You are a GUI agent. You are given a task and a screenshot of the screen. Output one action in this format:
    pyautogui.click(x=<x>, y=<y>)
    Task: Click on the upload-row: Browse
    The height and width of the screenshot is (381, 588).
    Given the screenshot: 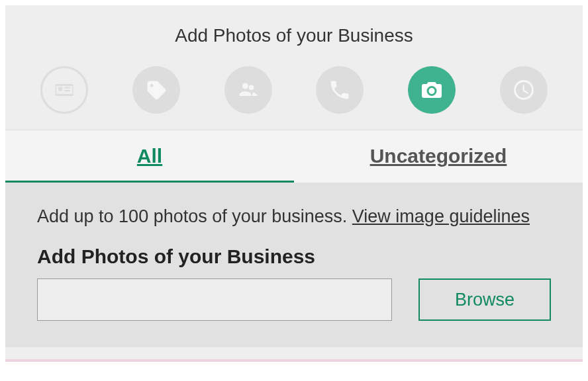 What is the action you would take?
    pyautogui.click(x=294, y=300)
    